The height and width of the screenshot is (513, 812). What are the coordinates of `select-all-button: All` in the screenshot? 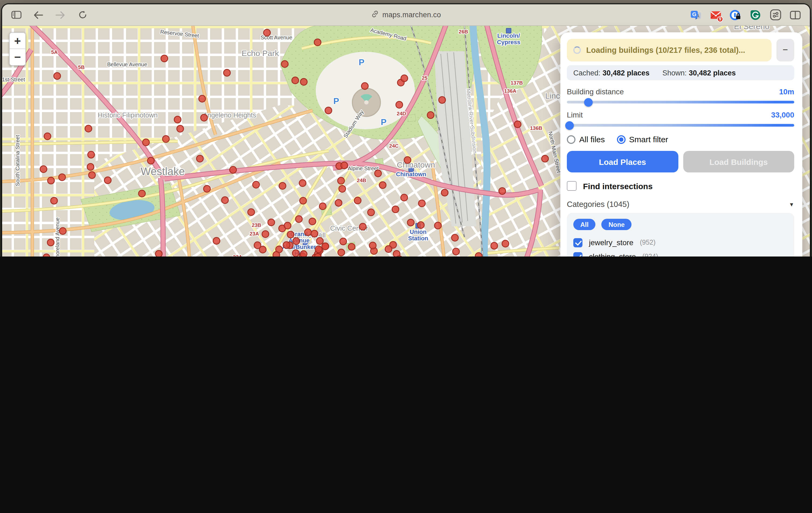 It's located at (584, 225).